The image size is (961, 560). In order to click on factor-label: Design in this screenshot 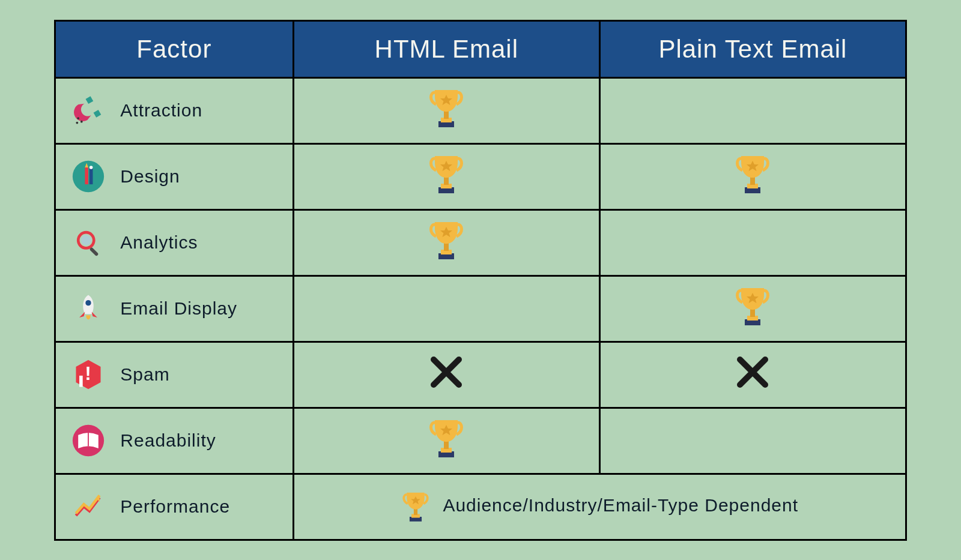, I will do `click(150, 176)`.